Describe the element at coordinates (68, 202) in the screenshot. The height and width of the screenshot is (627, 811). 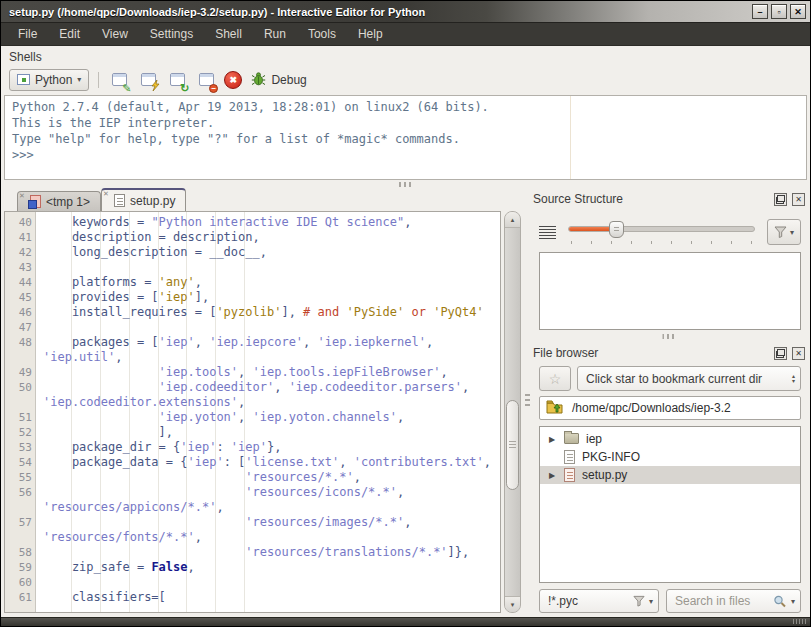
I see `tab-label: <tmp 1>` at that location.